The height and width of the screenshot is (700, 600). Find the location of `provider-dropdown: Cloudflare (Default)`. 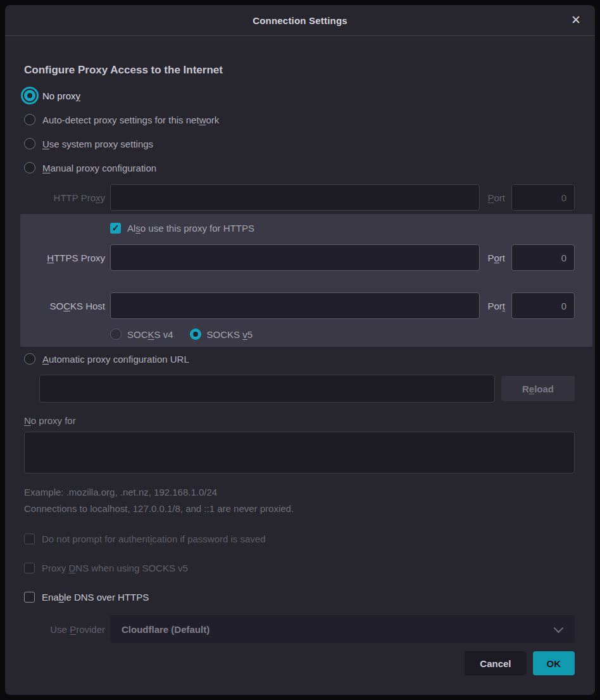

provider-dropdown: Cloudflare (Default) is located at coordinates (342, 629).